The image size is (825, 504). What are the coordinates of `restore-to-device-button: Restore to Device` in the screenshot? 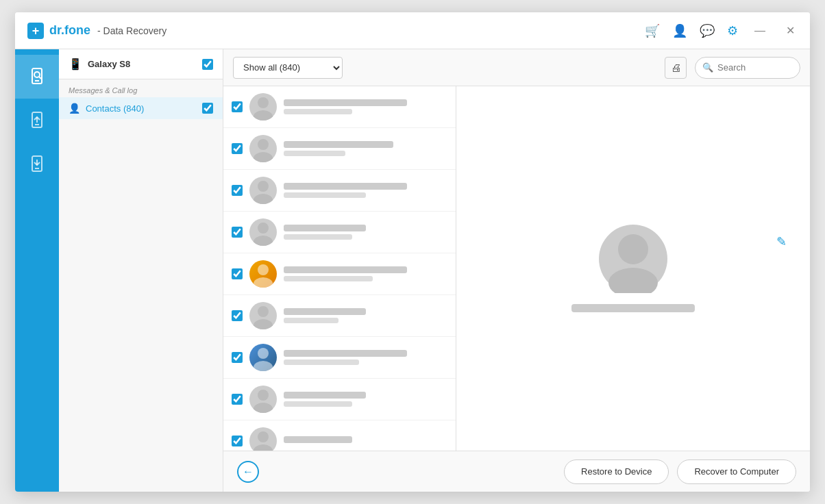 It's located at (617, 472).